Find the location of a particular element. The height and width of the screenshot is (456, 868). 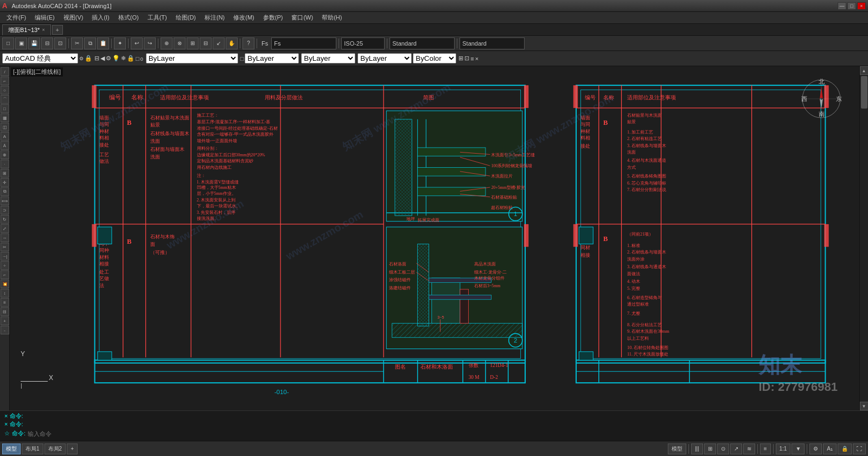

layer-manager-button: ⊟ is located at coordinates (97, 59).